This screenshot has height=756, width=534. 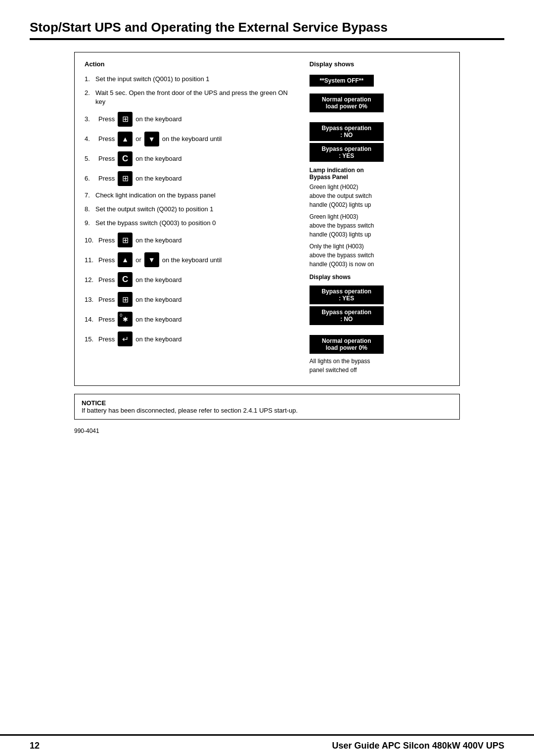 I want to click on grid-icon-10: ⊞, so click(x=125, y=240).